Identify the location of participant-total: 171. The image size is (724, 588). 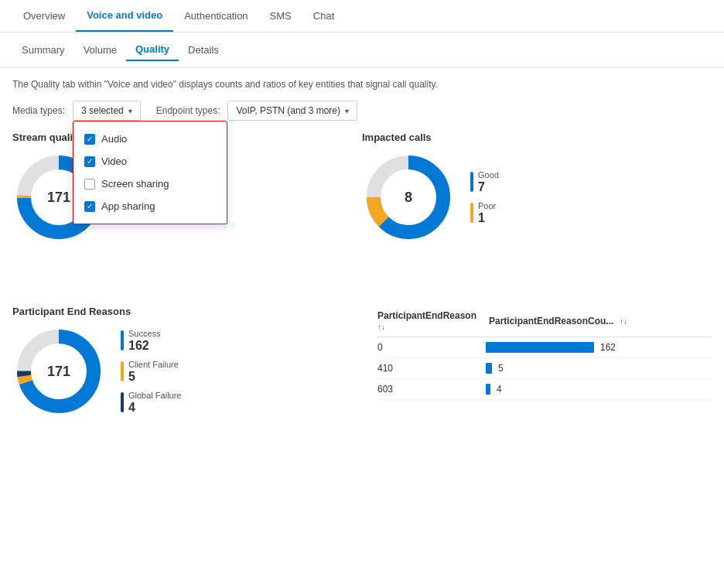
(59, 371).